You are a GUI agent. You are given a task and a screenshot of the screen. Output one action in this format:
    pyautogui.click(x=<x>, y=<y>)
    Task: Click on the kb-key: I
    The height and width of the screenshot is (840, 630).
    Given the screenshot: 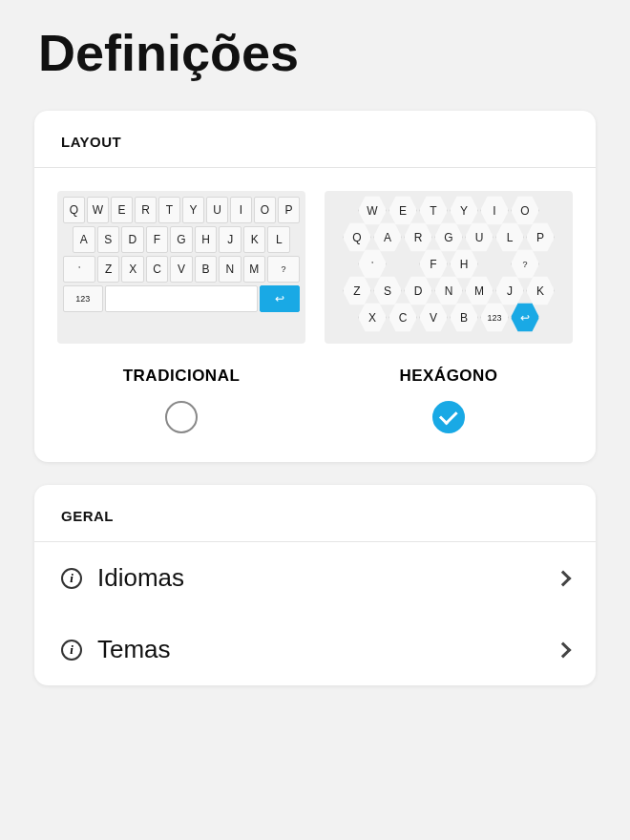 What is the action you would take?
    pyautogui.click(x=241, y=210)
    